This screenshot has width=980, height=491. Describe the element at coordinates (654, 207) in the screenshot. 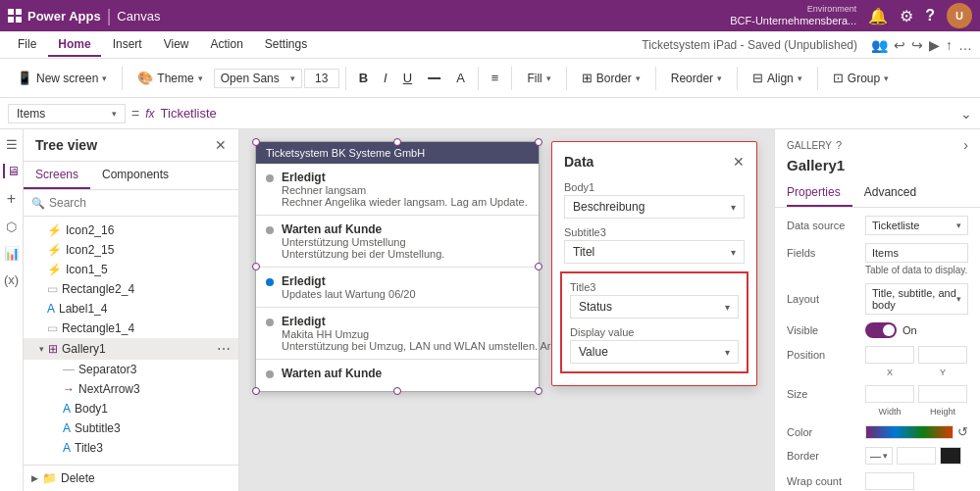

I see `body1-field-selector: Beschreibung ▾` at that location.